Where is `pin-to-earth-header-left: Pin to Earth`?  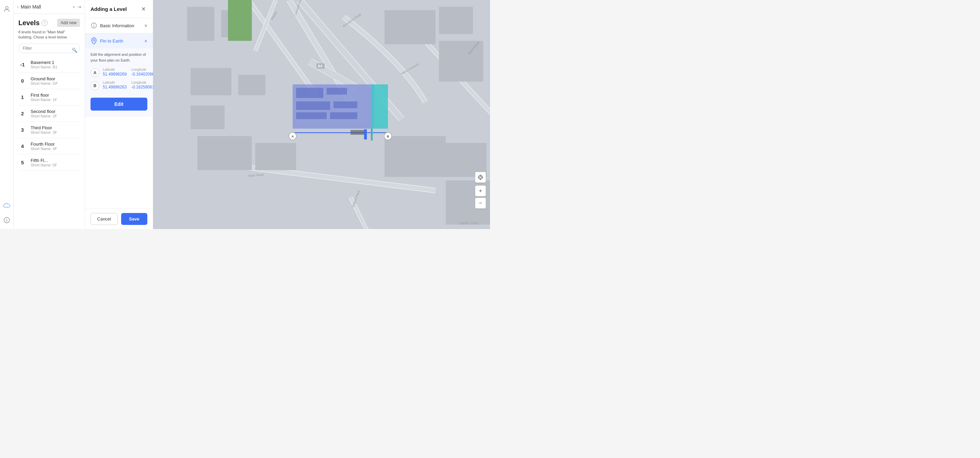 pin-to-earth-header-left: Pin to Earth is located at coordinates (107, 41).